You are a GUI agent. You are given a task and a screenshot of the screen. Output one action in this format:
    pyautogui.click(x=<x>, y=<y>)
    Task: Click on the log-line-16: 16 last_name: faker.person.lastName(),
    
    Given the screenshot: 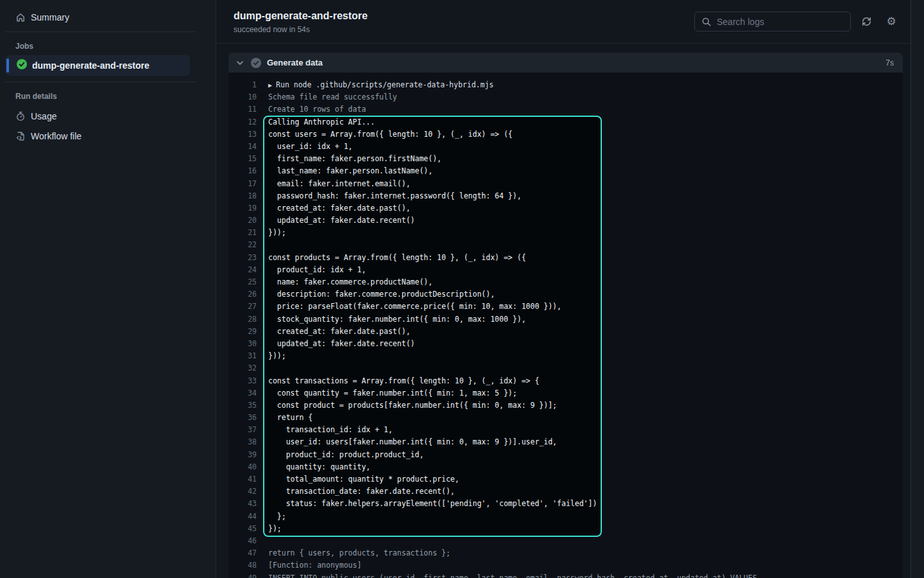 What is the action you would take?
    pyautogui.click(x=566, y=171)
    